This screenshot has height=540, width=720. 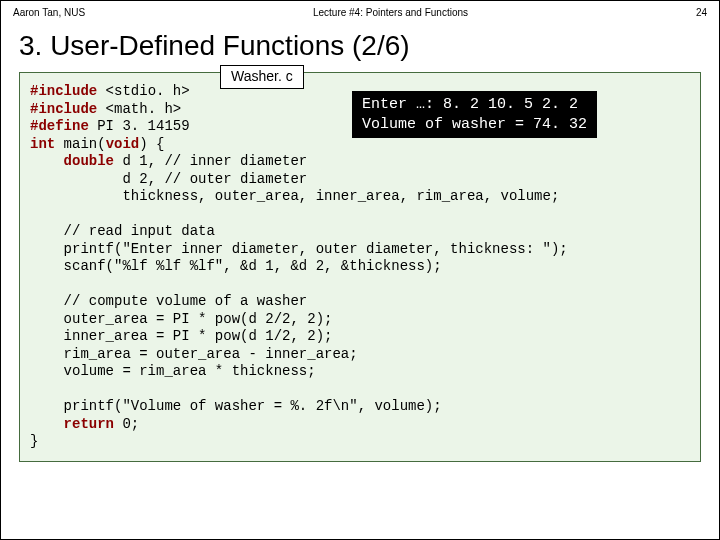 I want to click on outer-area: outer_area = PI * pow(d 2/2, 2);, so click(x=198, y=319).